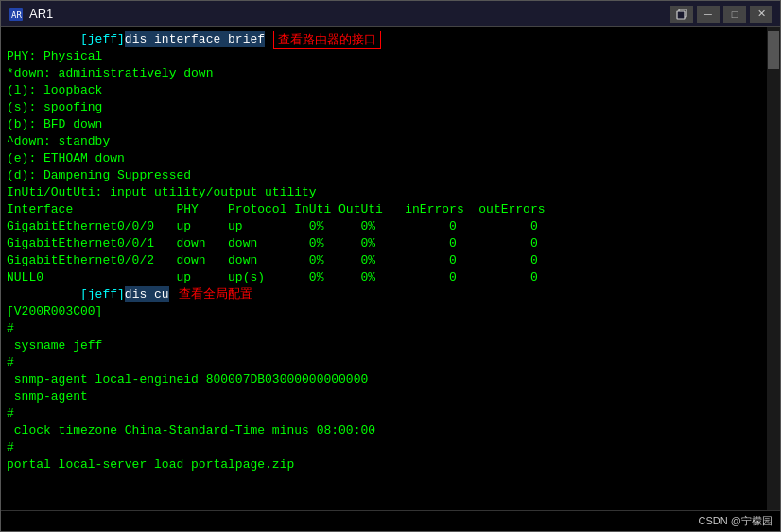 Image resolution: width=781 pixels, height=532 pixels. What do you see at coordinates (390, 521) in the screenshot?
I see `status-bar: CSDN @宁檬园` at bounding box center [390, 521].